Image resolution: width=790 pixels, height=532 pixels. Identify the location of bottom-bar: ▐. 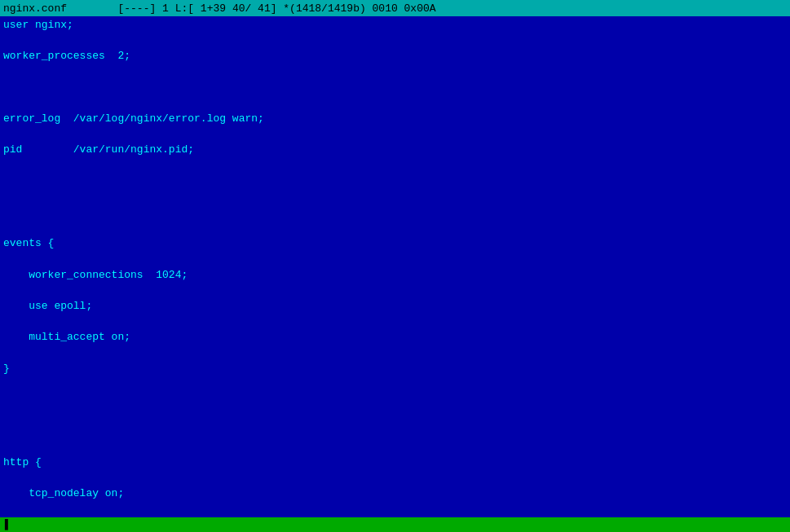
(395, 525).